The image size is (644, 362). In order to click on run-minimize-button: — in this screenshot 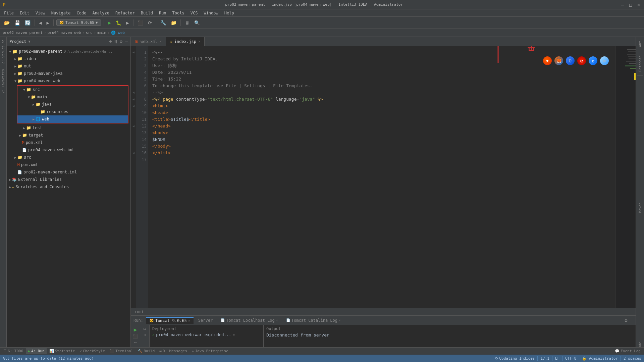, I will do `click(632, 320)`.